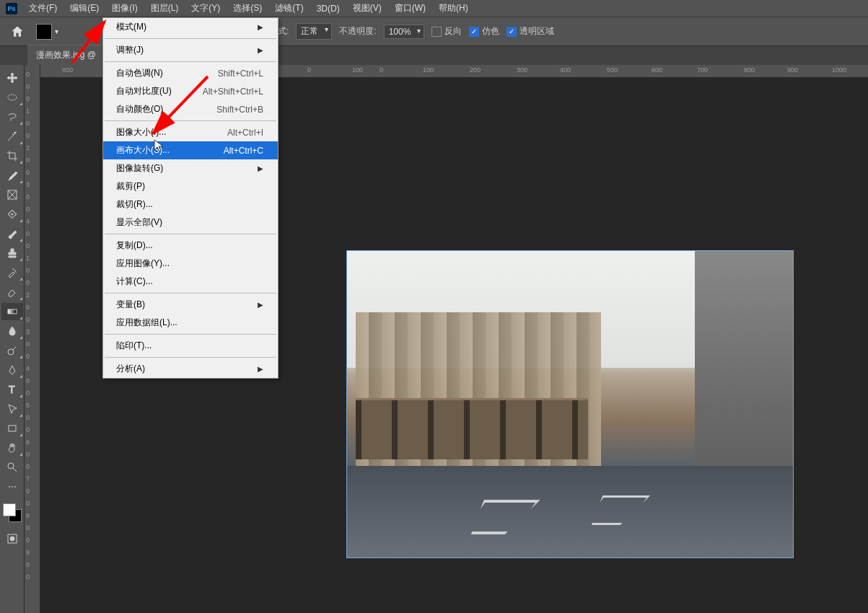  What do you see at coordinates (12, 214) in the screenshot?
I see `spot-heal-tool` at bounding box center [12, 214].